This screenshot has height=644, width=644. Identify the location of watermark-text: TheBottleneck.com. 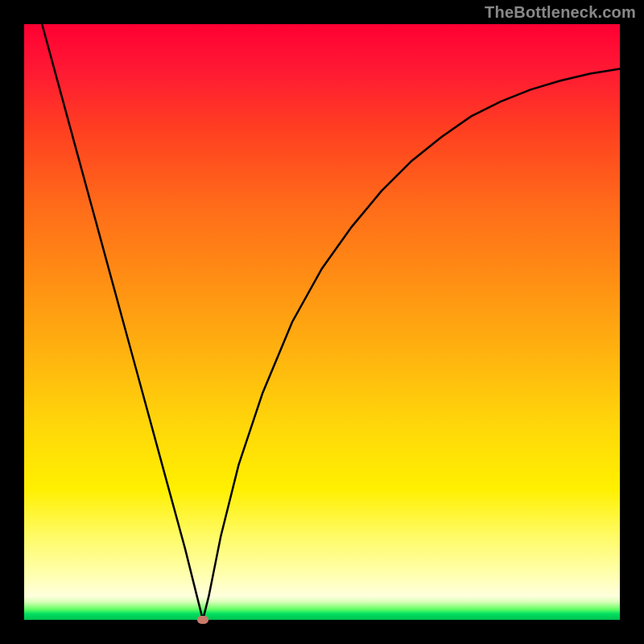
(560, 13).